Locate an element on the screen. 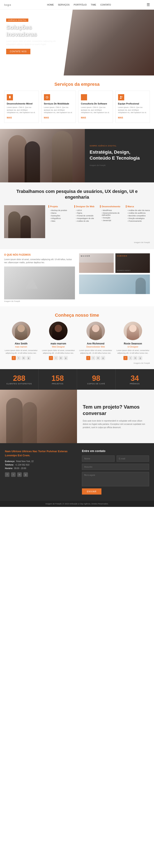  team-role-rosie: UI Designer is located at coordinates (133, 347).